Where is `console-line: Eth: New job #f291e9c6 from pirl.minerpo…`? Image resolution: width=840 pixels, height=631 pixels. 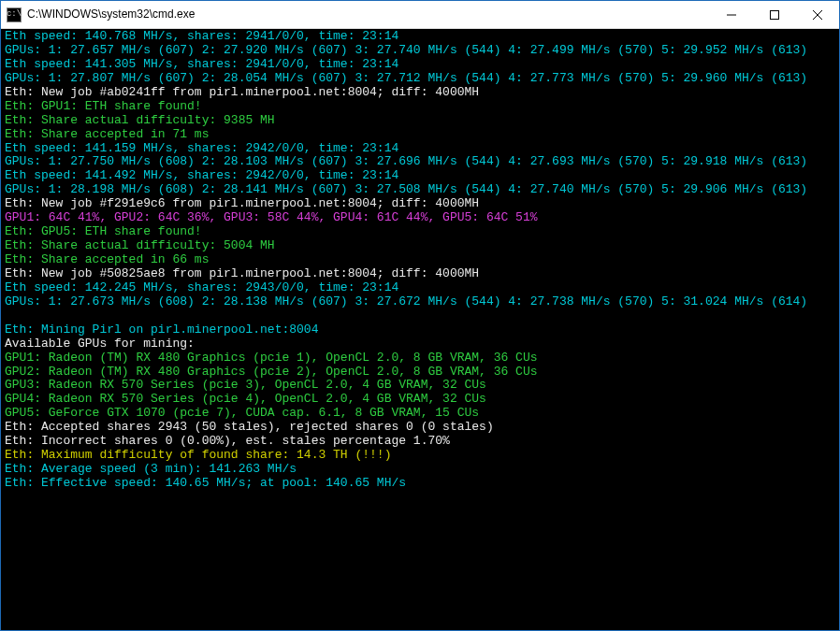
console-line: Eth: New job #f291e9c6 from pirl.minerpo… is located at coordinates (241, 204).